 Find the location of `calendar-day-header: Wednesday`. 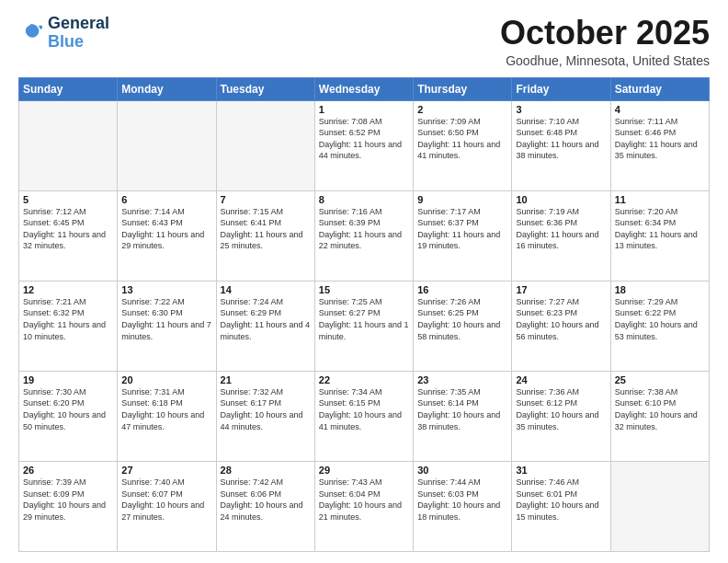

calendar-day-header: Wednesday is located at coordinates (364, 88).